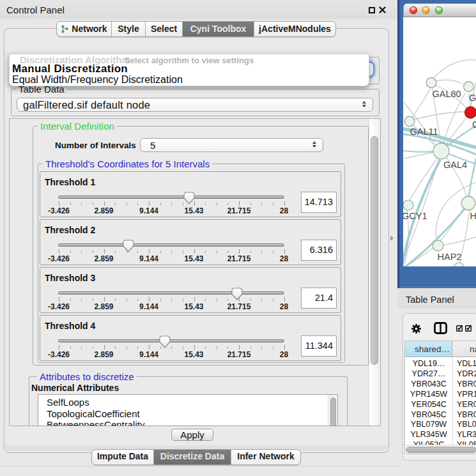 The width and height of the screenshot is (476, 476). I want to click on svg-text: HI, so click(473, 216).